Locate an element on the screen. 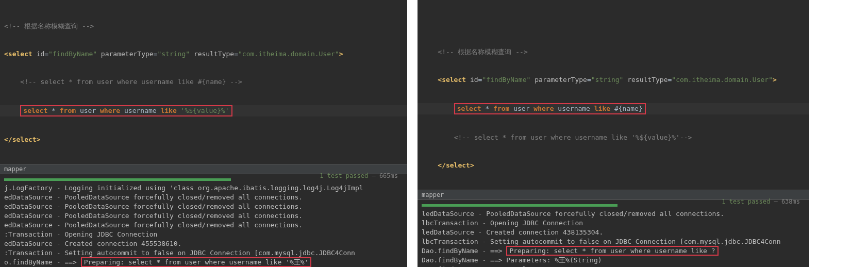 The image size is (868, 267). console-line: Dao.findByName - ==> Parameters: %王%(Str… is located at coordinates (613, 260).